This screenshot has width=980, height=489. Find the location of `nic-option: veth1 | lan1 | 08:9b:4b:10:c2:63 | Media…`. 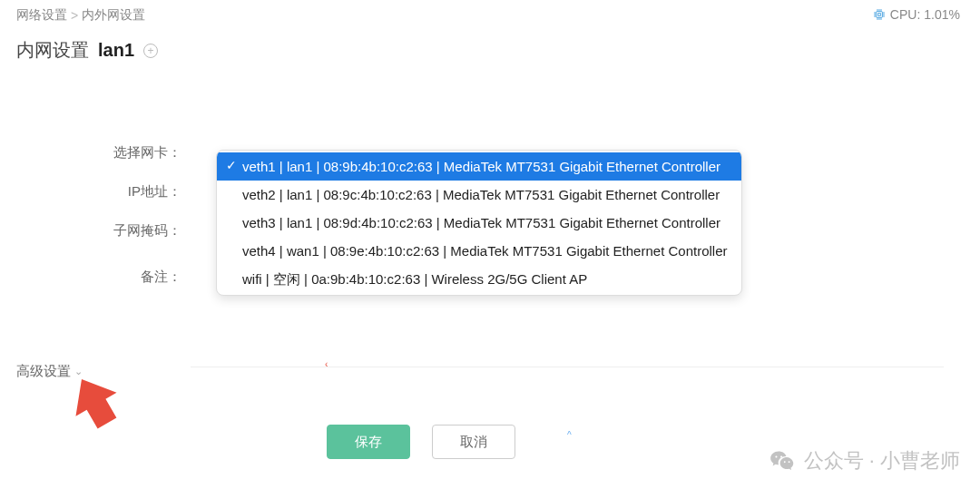

nic-option: veth1 | lan1 | 08:9b:4b:10:c2:63 | Media… is located at coordinates (479, 167).